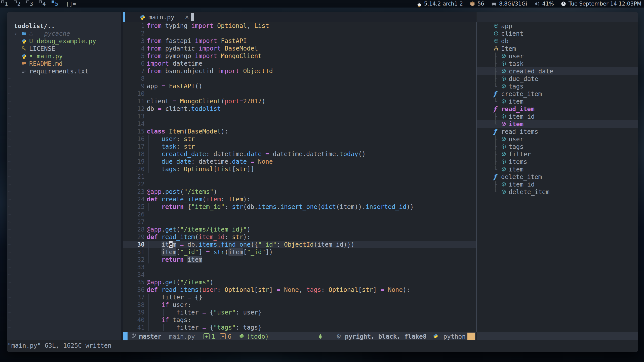 The image size is (644, 362). I want to click on code-line-10: 10, so click(300, 94).